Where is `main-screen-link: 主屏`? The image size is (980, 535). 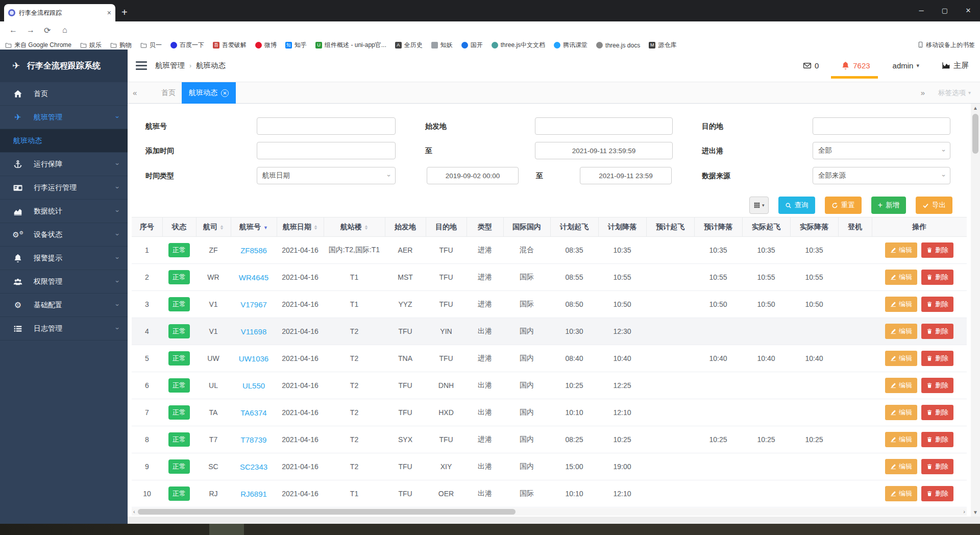
main-screen-link: 主屏 is located at coordinates (955, 65).